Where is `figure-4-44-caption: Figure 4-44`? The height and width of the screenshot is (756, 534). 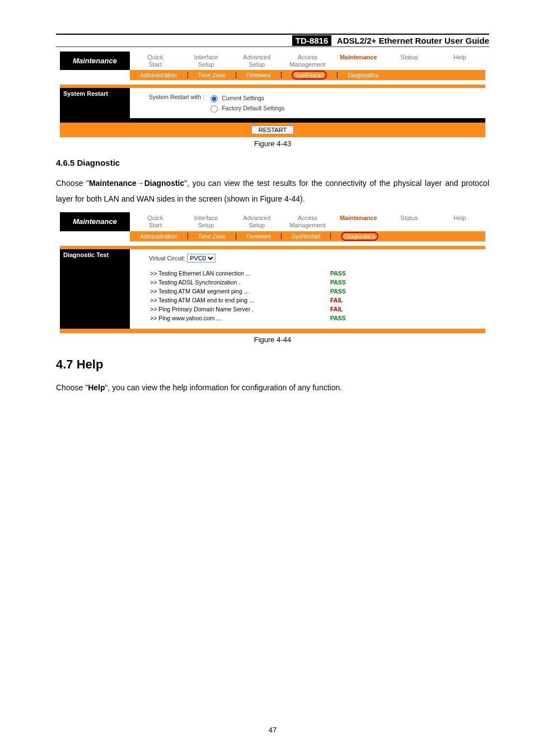 figure-4-44-caption: Figure 4-44 is located at coordinates (273, 339).